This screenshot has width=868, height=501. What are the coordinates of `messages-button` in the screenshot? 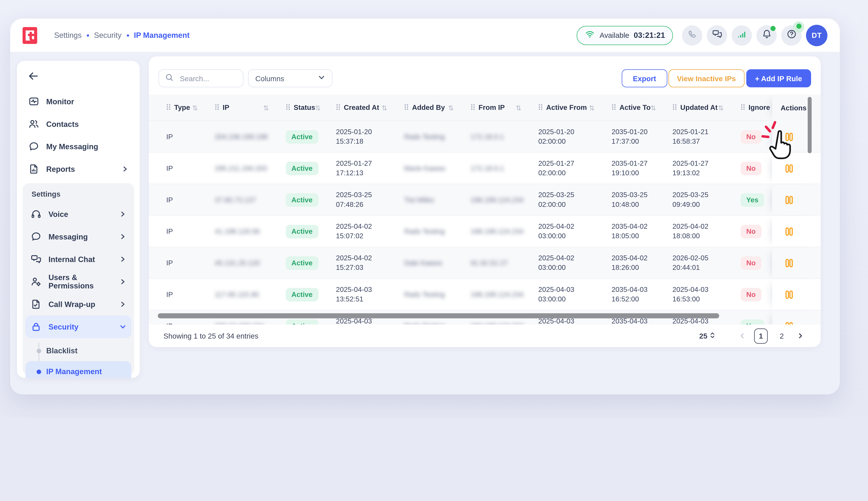 It's located at (717, 35).